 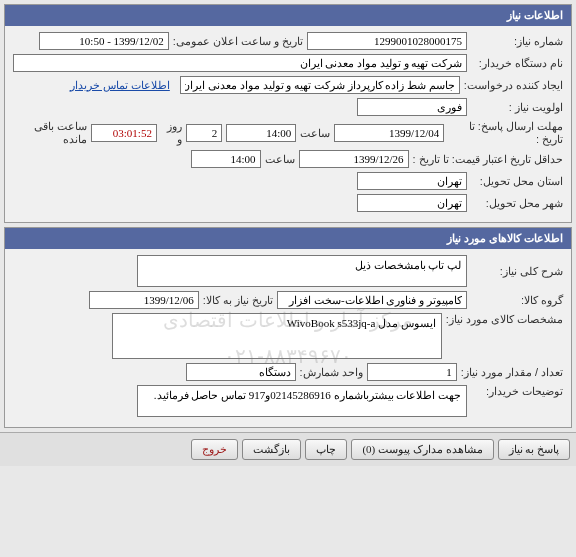 I want to click on remaining-label: ساعت باقی مانده, so click(x=50, y=133).